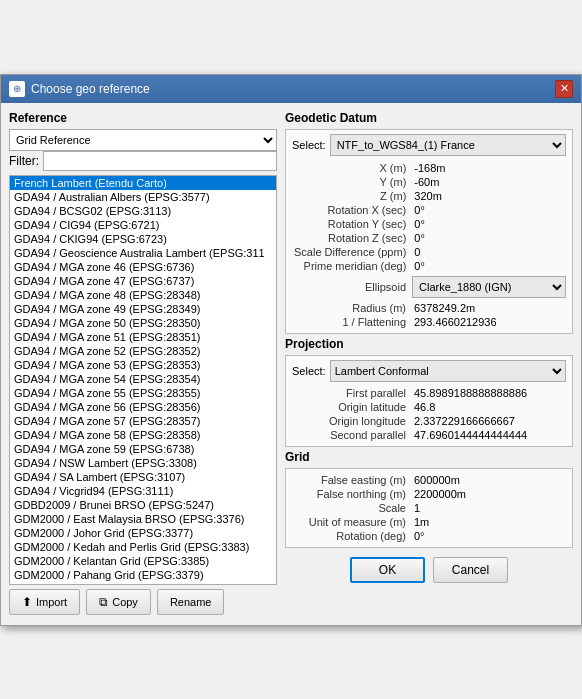  What do you see at coordinates (143, 491) in the screenshot?
I see `list-item: GDA94 / Vicgrid94 (EPSG:3111)` at bounding box center [143, 491].